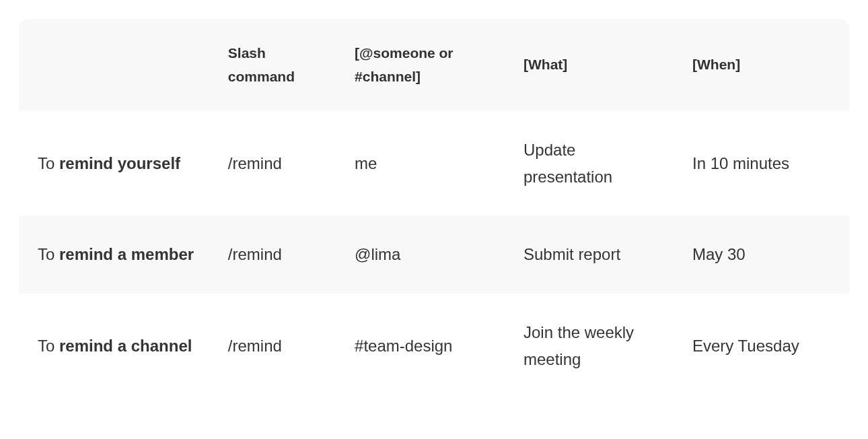 Image resolution: width=868 pixels, height=439 pixels. I want to click on cell-target: me, so click(427, 163).